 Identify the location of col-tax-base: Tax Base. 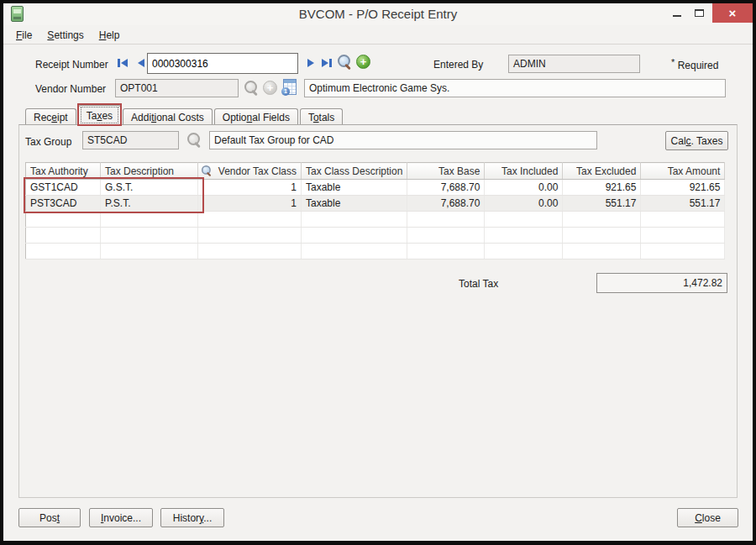
(446, 171).